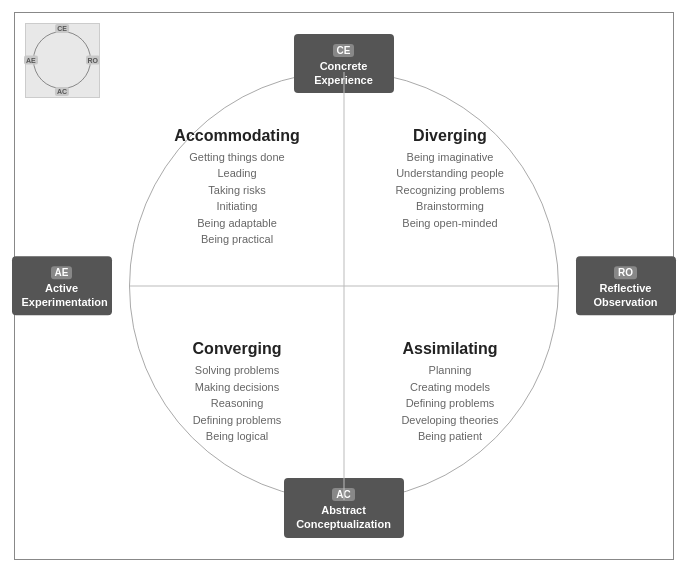 The width and height of the screenshot is (687, 571). I want to click on assimilating-item-3: Defining problems, so click(450, 404).